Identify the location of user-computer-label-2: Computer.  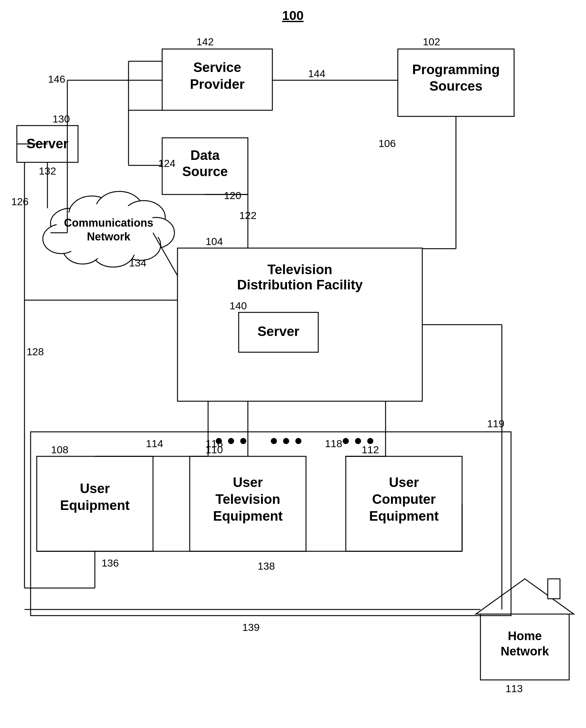
(404, 499).